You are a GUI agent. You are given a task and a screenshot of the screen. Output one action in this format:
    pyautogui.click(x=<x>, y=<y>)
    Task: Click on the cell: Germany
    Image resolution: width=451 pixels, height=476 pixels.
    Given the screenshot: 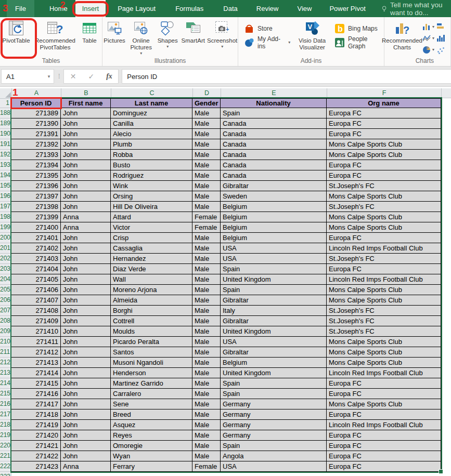 What is the action you would take?
    pyautogui.click(x=274, y=425)
    